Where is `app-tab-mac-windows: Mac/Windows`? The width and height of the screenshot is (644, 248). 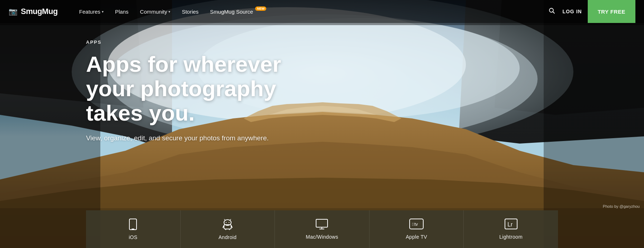 app-tab-mac-windows: Mac/Windows is located at coordinates (322, 229).